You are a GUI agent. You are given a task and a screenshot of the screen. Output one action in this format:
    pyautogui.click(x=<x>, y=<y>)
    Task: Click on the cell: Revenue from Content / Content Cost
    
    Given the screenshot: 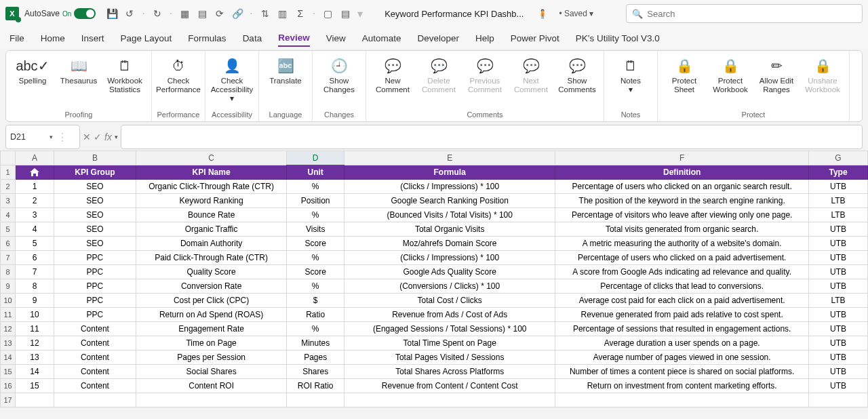 What is the action you would take?
    pyautogui.click(x=450, y=386)
    